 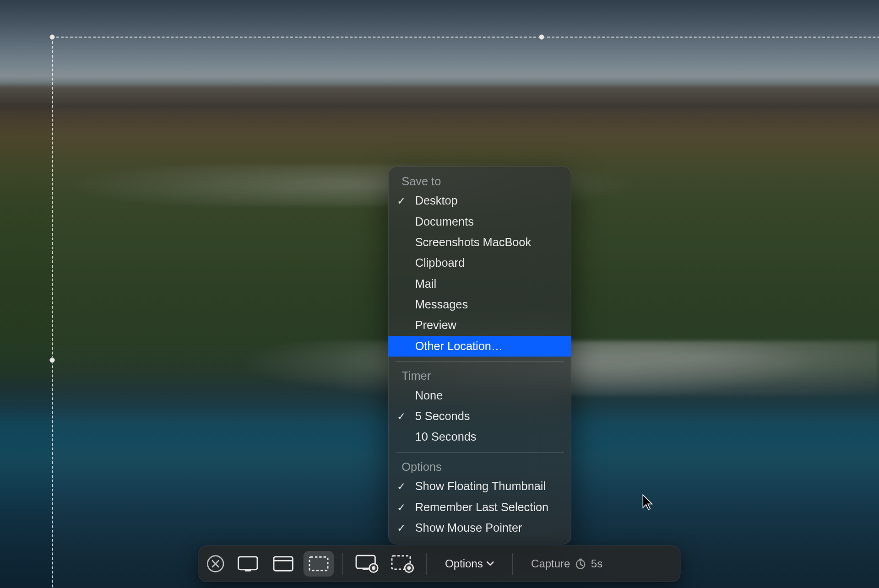 What do you see at coordinates (440, 564) in the screenshot?
I see `screenshot-toolbar: Options Capture 5s` at bounding box center [440, 564].